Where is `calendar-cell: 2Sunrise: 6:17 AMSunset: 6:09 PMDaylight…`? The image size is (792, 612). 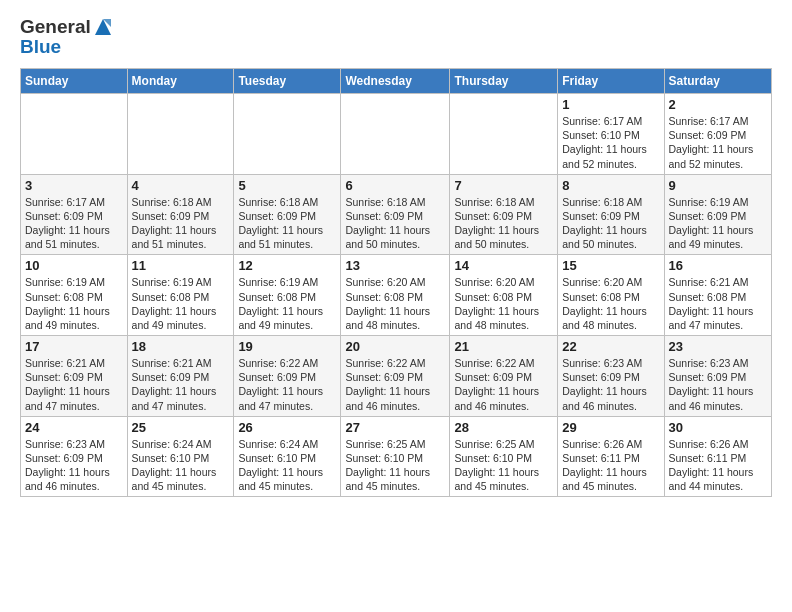
calendar-cell: 2Sunrise: 6:17 AMSunset: 6:09 PMDaylight… is located at coordinates (718, 134).